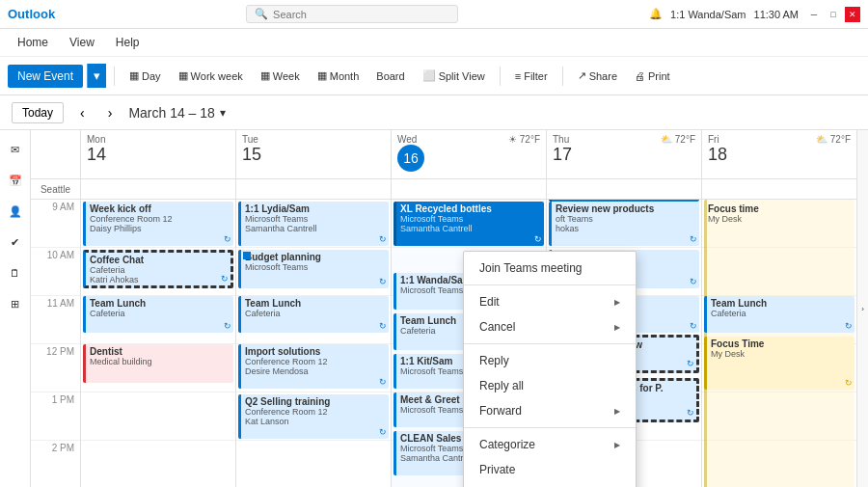 The height and width of the screenshot is (487, 868). I want to click on sidebar-icon-tasks: ✔, so click(15, 242).